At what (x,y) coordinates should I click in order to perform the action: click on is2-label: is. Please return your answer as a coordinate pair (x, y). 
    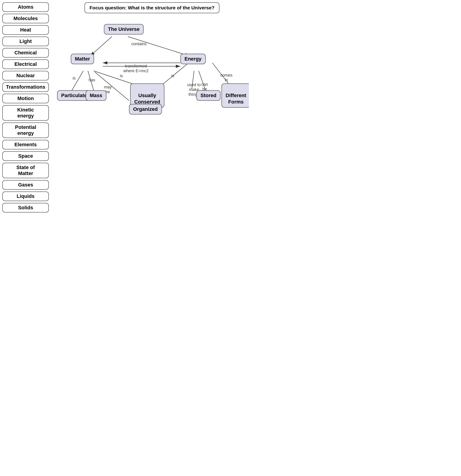
    Looking at the image, I should click on (121, 76).